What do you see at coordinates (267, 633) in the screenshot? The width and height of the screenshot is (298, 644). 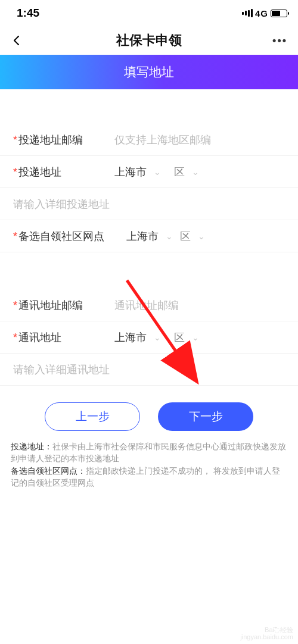 I see `watermark: Bai߱经验 jingyan.baidu.com` at bounding box center [267, 633].